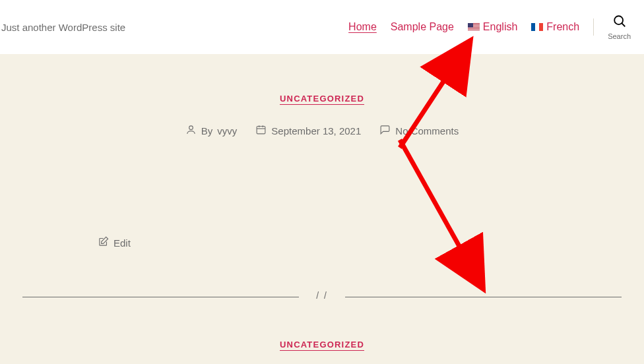  What do you see at coordinates (191, 131) in the screenshot?
I see `author-icon` at bounding box center [191, 131].